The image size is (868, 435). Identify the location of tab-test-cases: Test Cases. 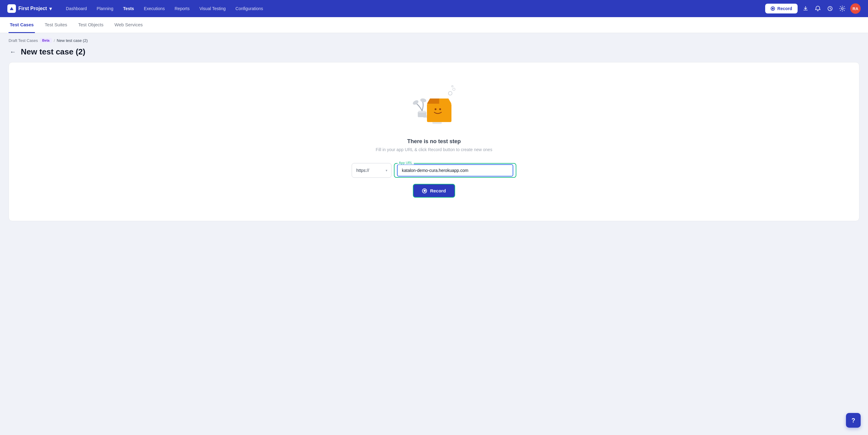
(22, 25).